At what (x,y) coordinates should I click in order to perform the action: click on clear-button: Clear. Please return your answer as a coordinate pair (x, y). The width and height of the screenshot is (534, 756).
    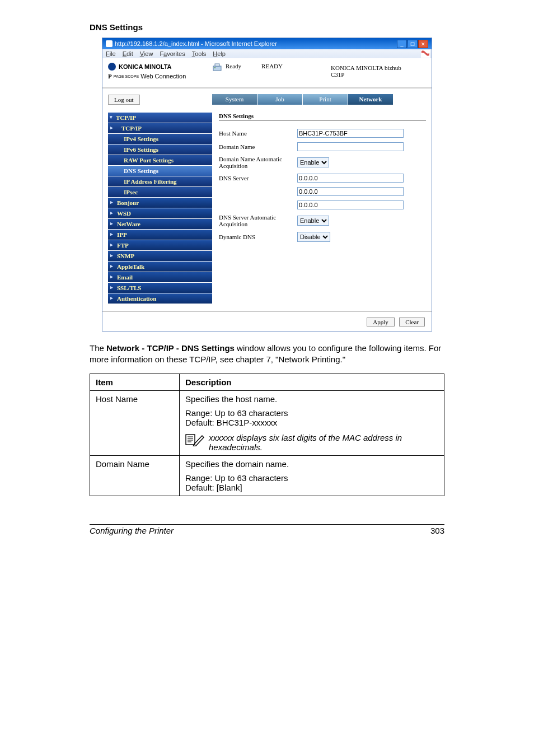
    Looking at the image, I should click on (412, 322).